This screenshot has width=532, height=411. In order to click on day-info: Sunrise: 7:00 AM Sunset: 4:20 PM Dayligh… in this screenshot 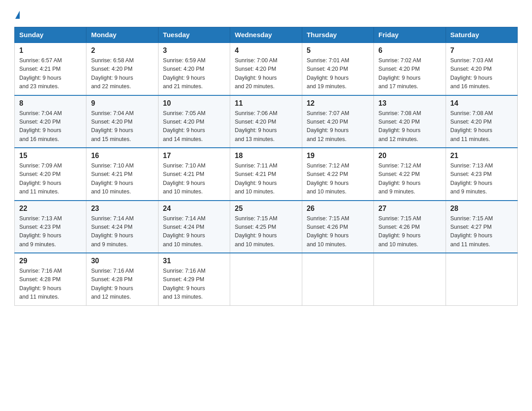, I will do `click(256, 73)`.